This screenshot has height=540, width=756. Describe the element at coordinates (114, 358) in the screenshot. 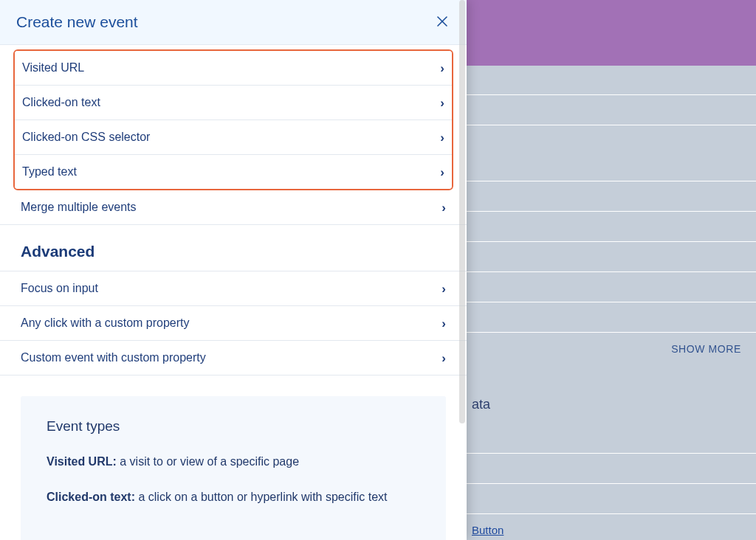

I see `menu-item-label: Custom event with custom property` at that location.